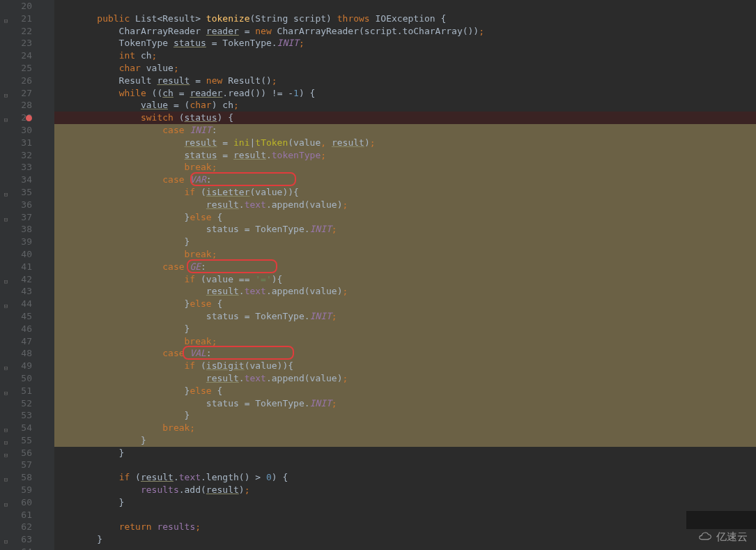 The height and width of the screenshot is (550, 756). What do you see at coordinates (16, 19) in the screenshot?
I see `line-number: 21⊟` at bounding box center [16, 19].